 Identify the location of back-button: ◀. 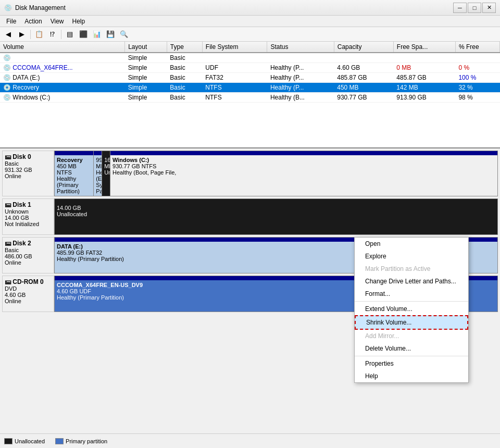
(8, 34).